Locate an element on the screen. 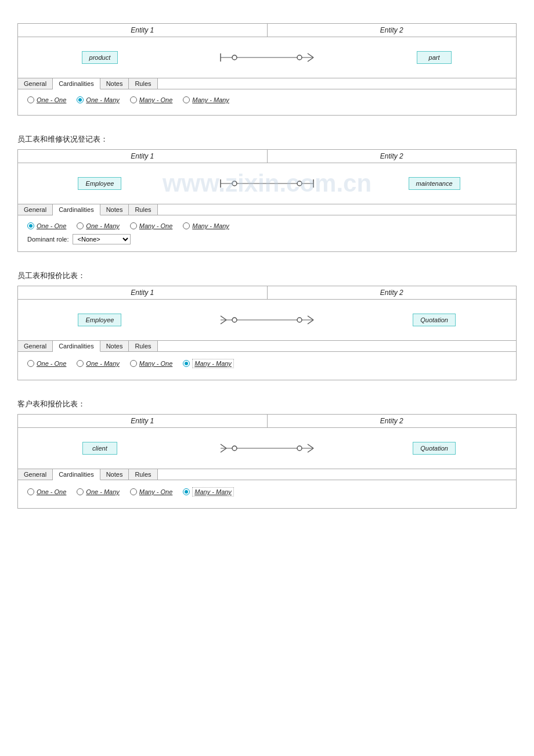 The height and width of the screenshot is (756, 534). dominant-label-2: Dominant role: is located at coordinates (48, 239).